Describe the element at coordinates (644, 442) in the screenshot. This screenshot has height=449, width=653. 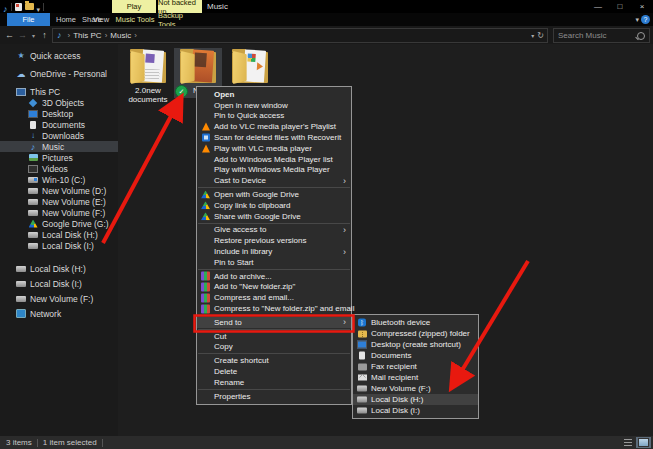
I see `large-icons-view-button` at that location.